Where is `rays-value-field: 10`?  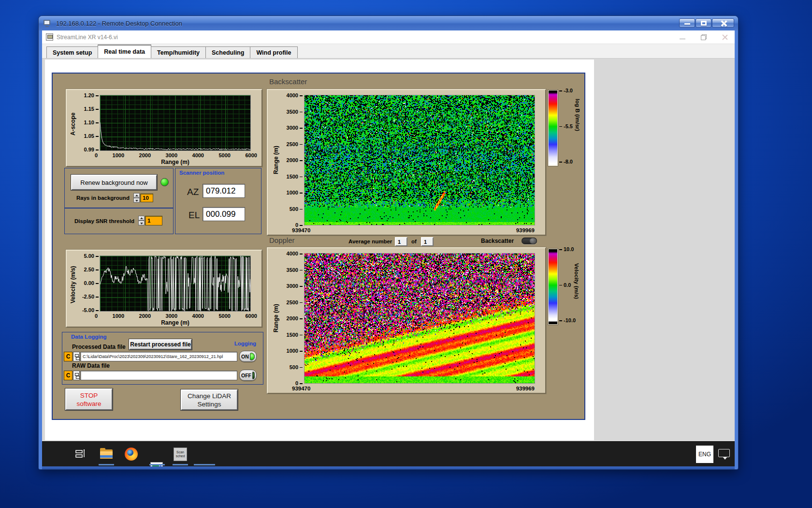 rays-value-field: 10 is located at coordinates (147, 198).